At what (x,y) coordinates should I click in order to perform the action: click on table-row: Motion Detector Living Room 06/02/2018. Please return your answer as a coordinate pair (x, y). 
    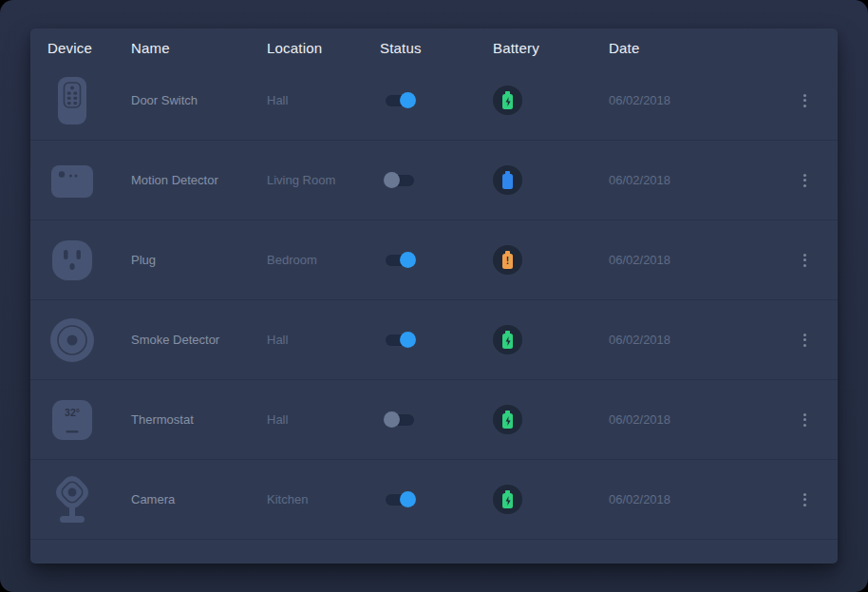
    Looking at the image, I should click on (434, 181).